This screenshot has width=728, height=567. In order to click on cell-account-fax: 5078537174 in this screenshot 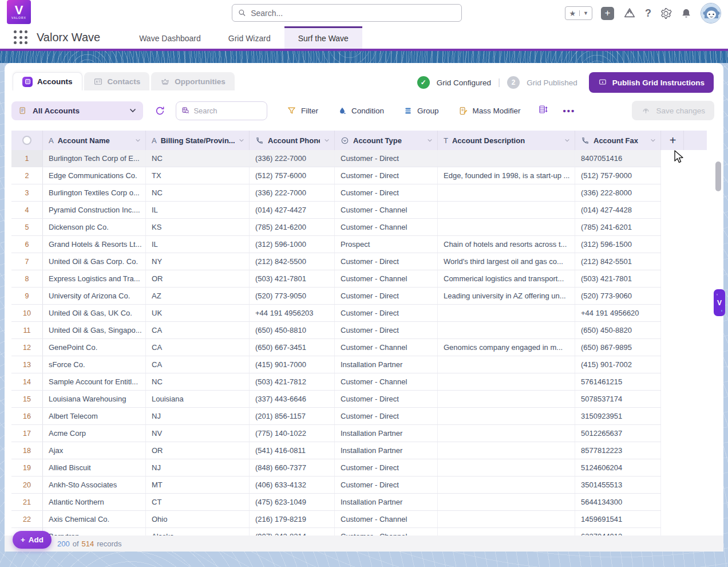, I will do `click(618, 399)`.